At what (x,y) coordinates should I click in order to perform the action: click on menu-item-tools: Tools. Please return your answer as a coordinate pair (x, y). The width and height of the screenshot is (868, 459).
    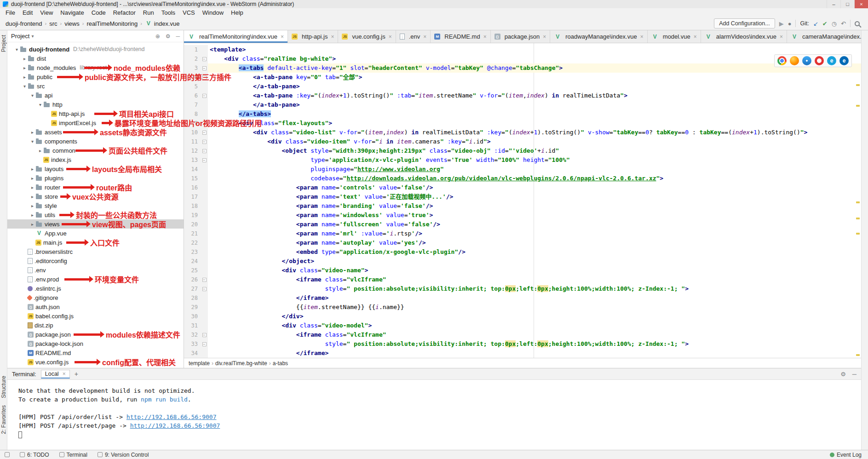
    Looking at the image, I should click on (168, 13).